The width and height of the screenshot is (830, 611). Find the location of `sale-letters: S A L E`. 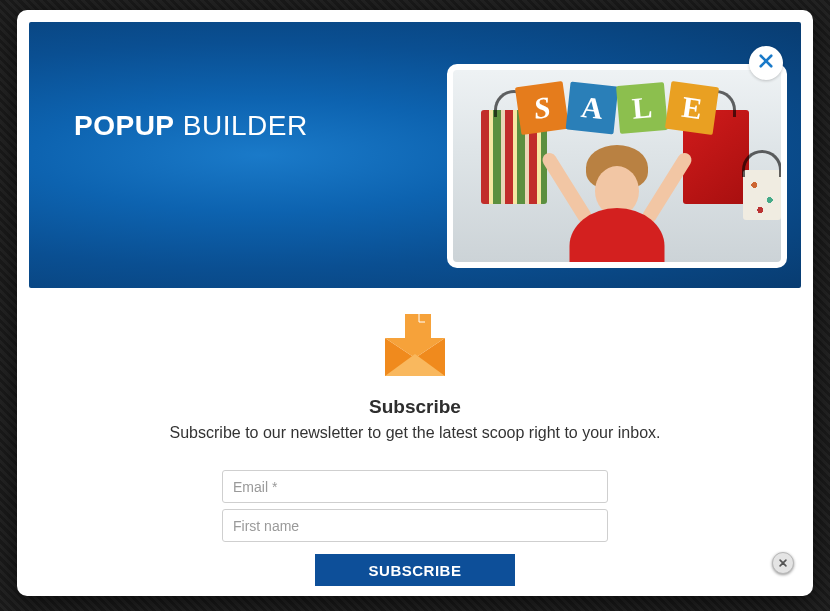

sale-letters: S A L E is located at coordinates (617, 108).